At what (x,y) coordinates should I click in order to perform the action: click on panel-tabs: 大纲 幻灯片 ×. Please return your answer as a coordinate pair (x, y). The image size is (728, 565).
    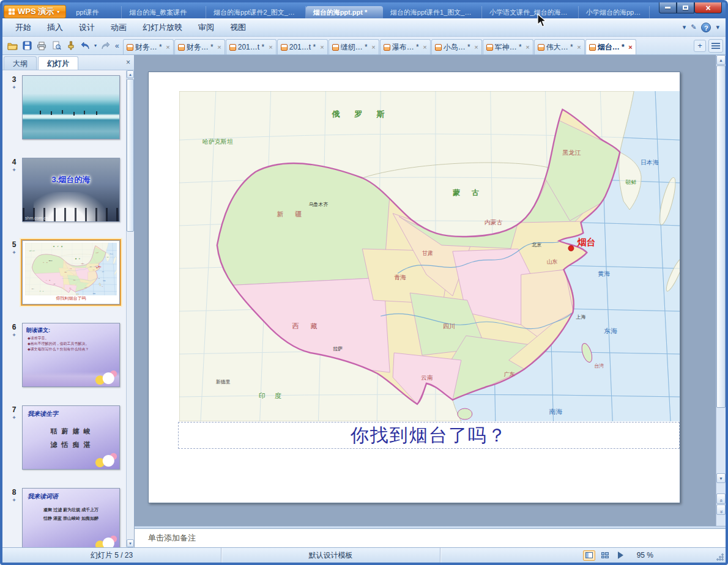
    Looking at the image, I should click on (69, 62).